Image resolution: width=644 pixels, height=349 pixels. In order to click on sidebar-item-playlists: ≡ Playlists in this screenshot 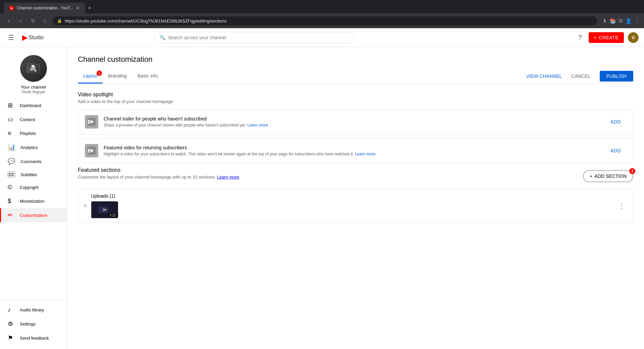, I will do `click(34, 134)`.